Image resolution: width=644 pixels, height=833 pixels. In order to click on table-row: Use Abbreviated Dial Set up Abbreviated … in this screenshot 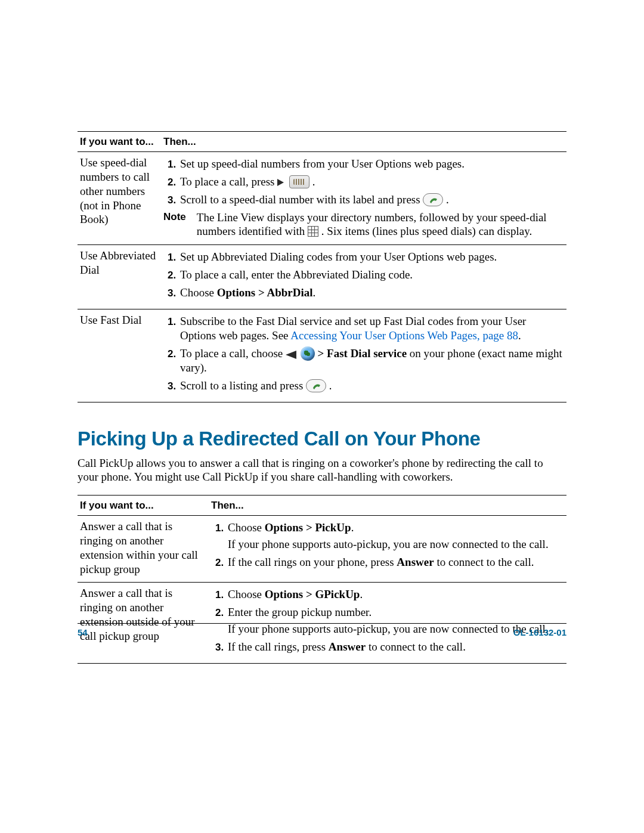, I will do `click(322, 277)`.